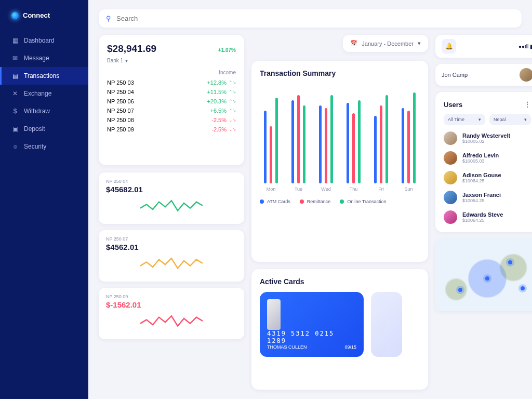  What do you see at coordinates (121, 111) in the screenshot?
I see `bank-name: NP 250 07` at bounding box center [121, 111].